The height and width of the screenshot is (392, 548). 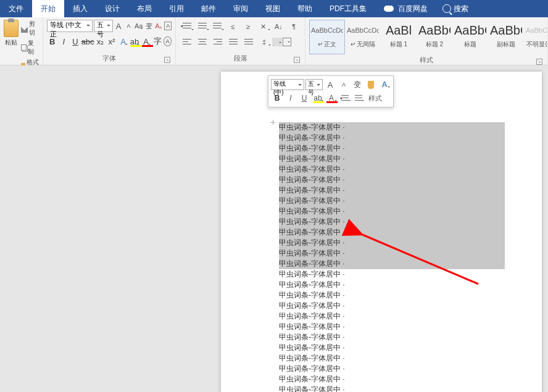 I want to click on tab-home: 开始, so click(x=48, y=9).